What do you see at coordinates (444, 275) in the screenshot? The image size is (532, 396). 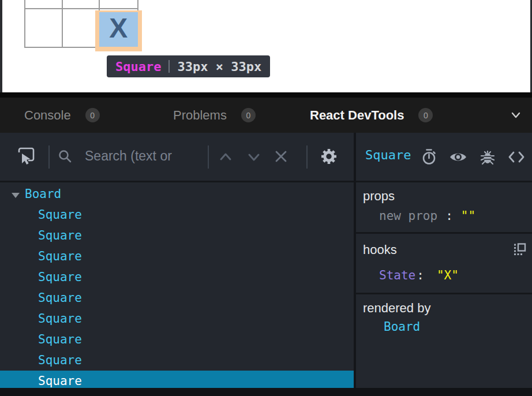 I see `hook-row: State : "X"` at bounding box center [444, 275].